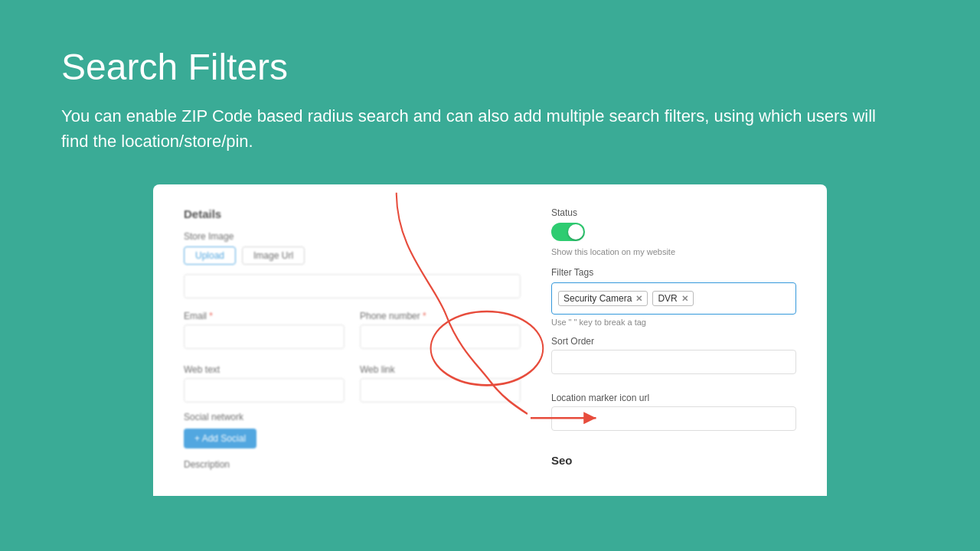 The width and height of the screenshot is (980, 551). What do you see at coordinates (490, 67) in the screenshot?
I see `page-title: Search Filters` at bounding box center [490, 67].